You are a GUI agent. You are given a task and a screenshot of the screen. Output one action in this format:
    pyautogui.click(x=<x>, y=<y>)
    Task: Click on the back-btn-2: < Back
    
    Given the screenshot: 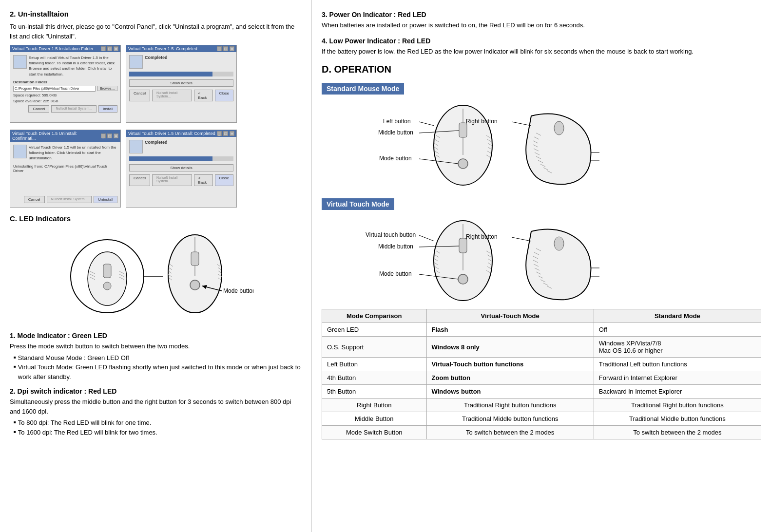 What is the action you would take?
    pyautogui.click(x=204, y=95)
    